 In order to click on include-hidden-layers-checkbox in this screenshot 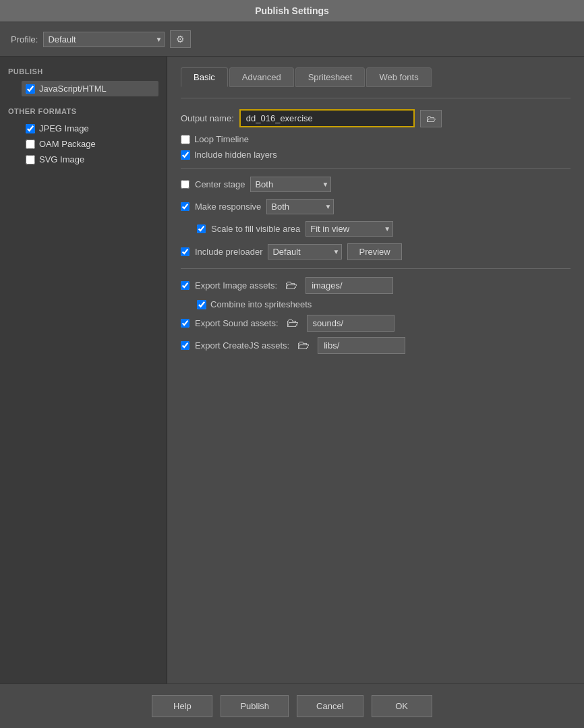, I will do `click(185, 155)`.